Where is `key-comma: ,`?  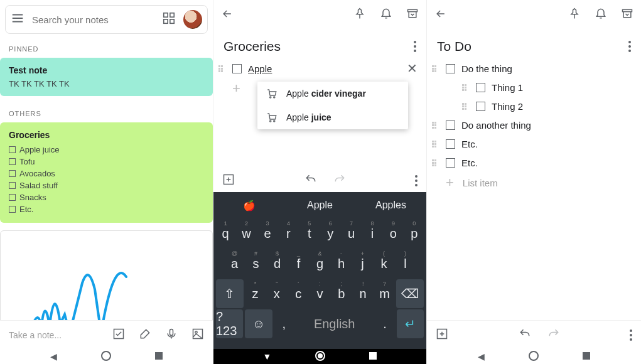 key-comma: , is located at coordinates (284, 324).